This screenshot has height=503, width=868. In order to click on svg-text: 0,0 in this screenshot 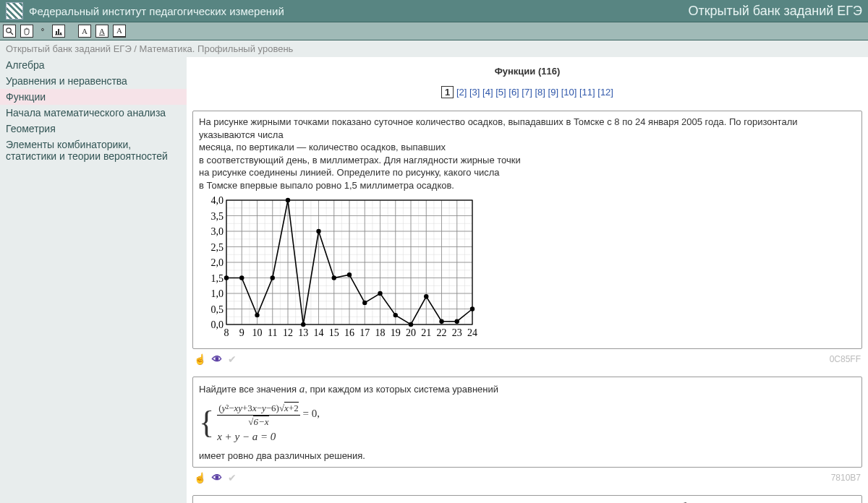, I will do `click(218, 325)`.